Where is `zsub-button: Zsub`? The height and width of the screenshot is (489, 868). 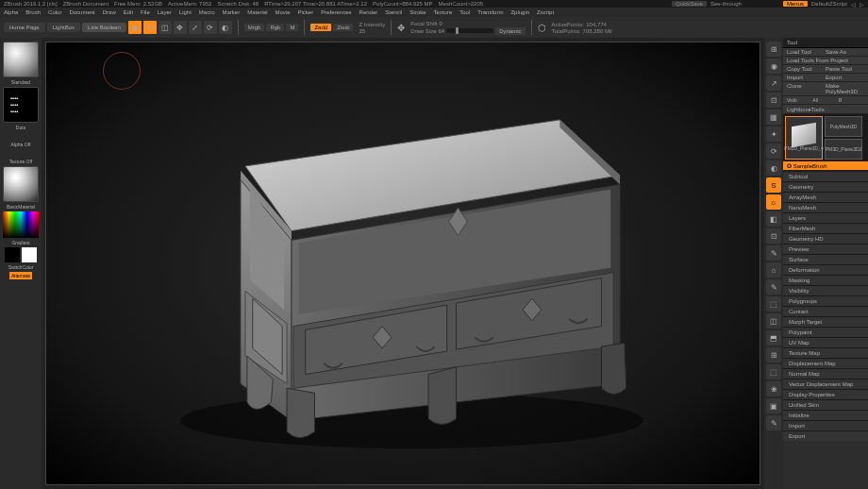 zsub-button: Zsub is located at coordinates (343, 27).